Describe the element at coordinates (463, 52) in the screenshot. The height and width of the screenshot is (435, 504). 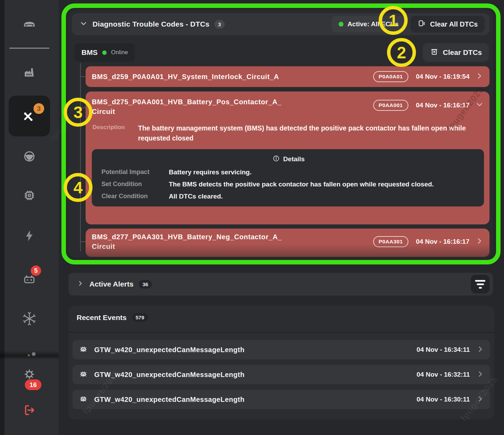
I see `clear-dtcs-label: Clear DTCs` at that location.